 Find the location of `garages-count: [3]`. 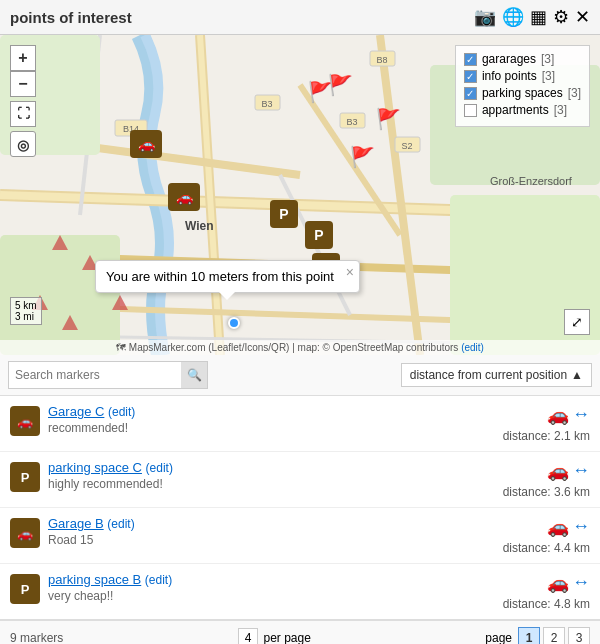

garages-count: [3] is located at coordinates (548, 59).